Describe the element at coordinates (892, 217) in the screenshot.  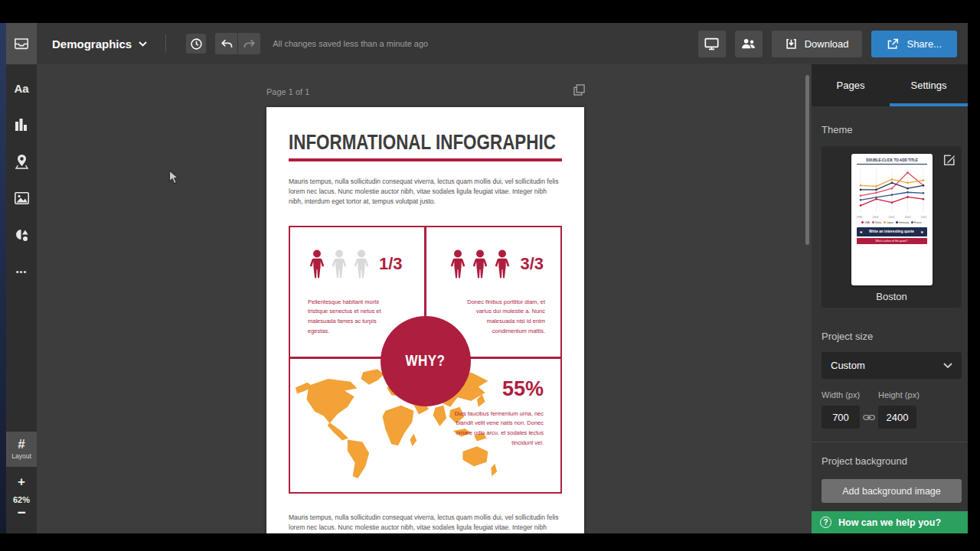
I see `theme-preview-xlabels: 19952000200520102015` at that location.